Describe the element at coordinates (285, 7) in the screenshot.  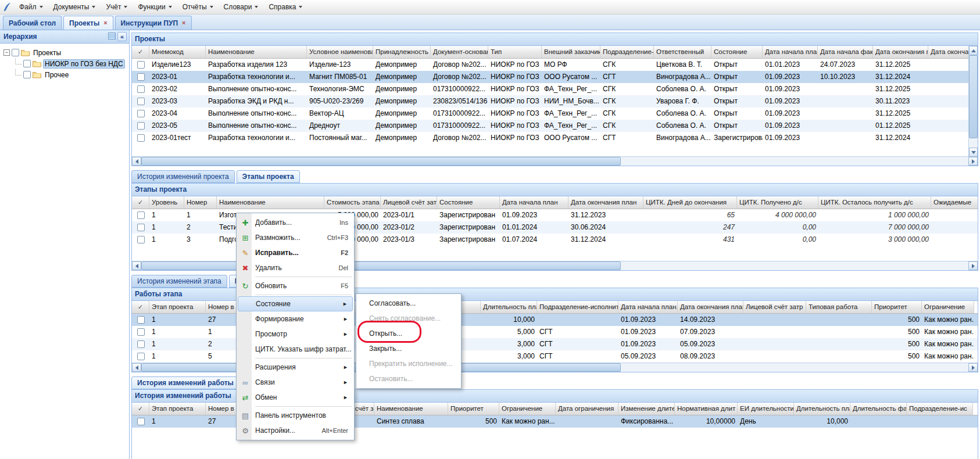
I see `menubar-item: Справка` at that location.